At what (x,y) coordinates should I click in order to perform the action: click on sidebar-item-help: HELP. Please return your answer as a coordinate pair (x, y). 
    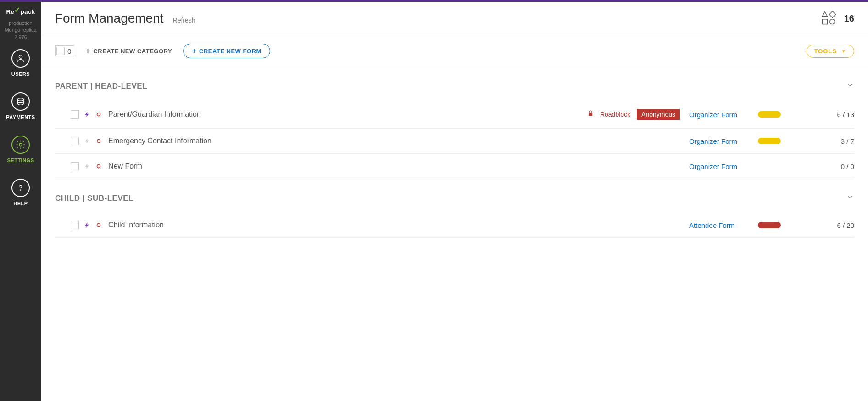
    Looking at the image, I should click on (21, 192).